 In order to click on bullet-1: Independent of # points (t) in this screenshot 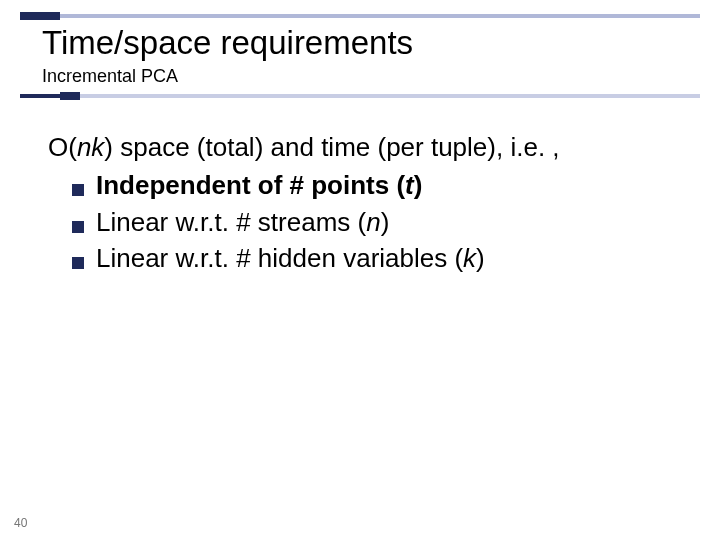, I will do `click(376, 185)`.